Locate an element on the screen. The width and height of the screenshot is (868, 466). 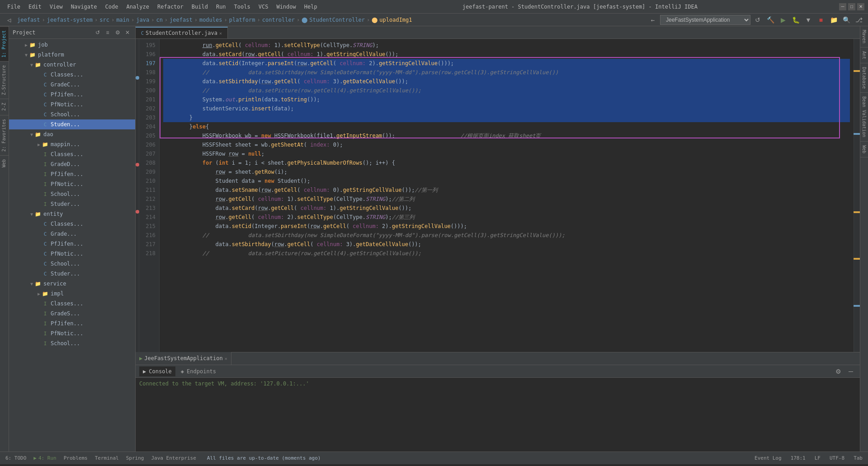
maximize-button: □ is located at coordinates (852, 7).